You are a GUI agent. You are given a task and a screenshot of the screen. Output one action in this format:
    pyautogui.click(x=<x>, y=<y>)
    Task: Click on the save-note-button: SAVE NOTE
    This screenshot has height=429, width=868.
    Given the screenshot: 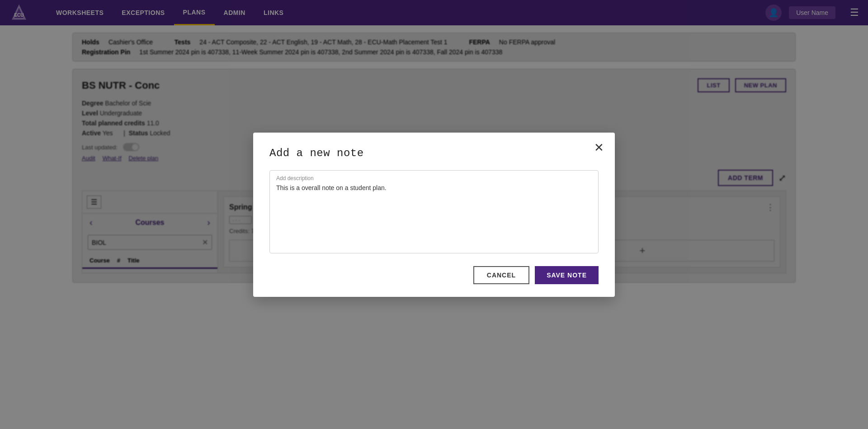 What is the action you would take?
    pyautogui.click(x=567, y=275)
    